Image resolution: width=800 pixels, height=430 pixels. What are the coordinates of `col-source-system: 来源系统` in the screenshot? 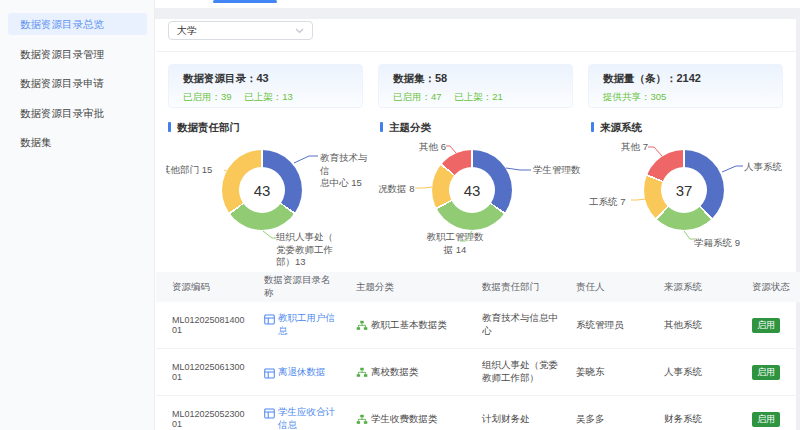 It's located at (698, 288).